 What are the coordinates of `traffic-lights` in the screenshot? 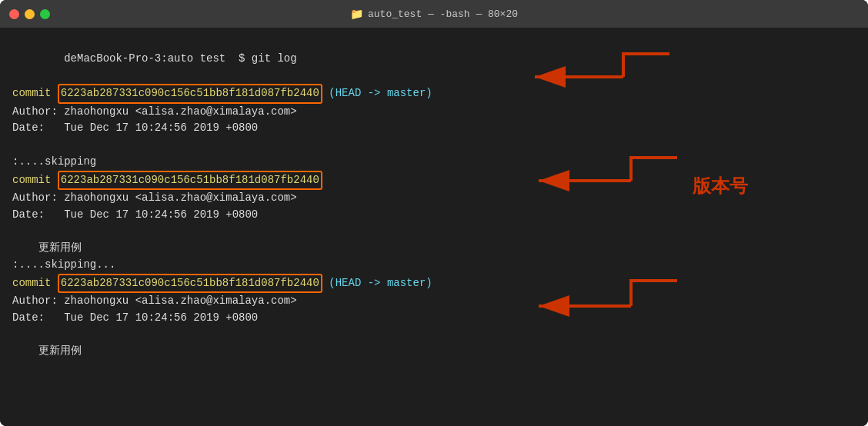 It's located at (29, 14).